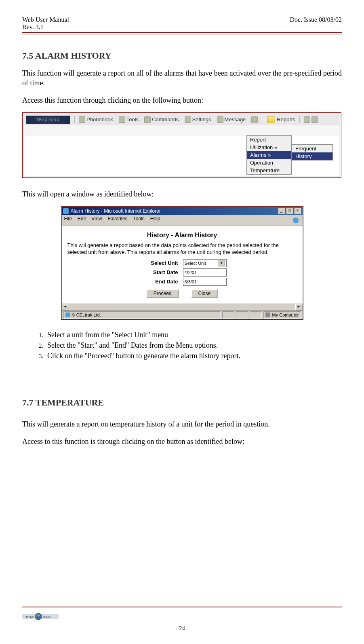 Image resolution: width=364 pixels, height=644 pixels. Describe the element at coordinates (269, 163) in the screenshot. I see `menu-item-operation: Operation` at that location.